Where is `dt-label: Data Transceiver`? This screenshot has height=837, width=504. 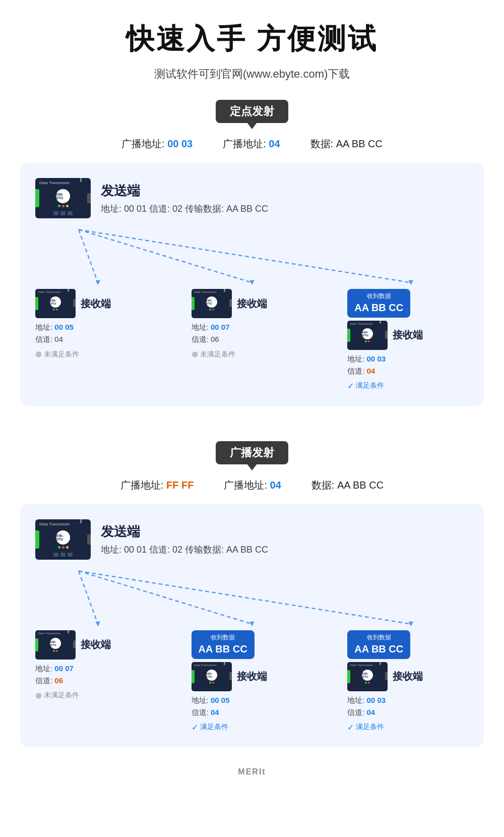
dt-label: Data Transceiver is located at coordinates (54, 183).